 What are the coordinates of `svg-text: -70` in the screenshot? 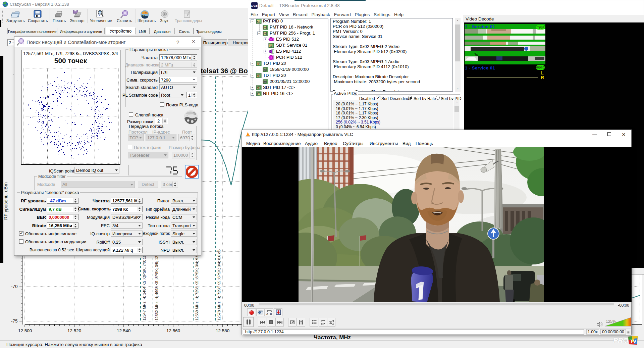 It's located at (14, 287).